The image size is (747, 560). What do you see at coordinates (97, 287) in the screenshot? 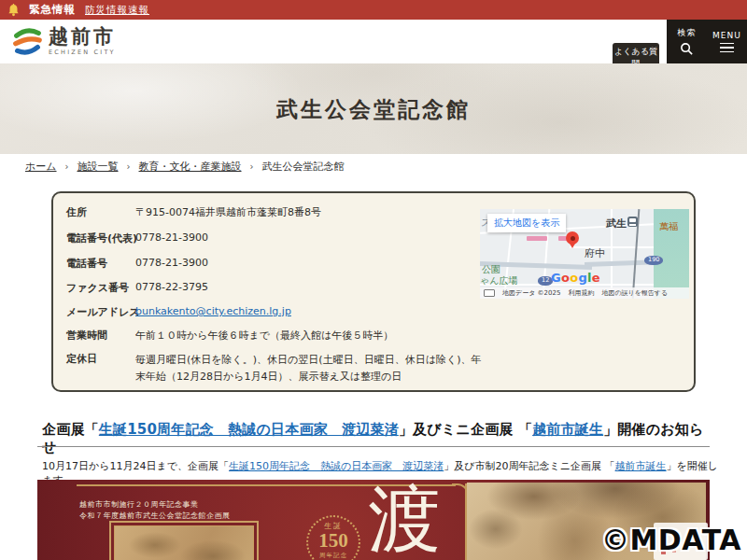
I see `info-label: ファクス番号` at bounding box center [97, 287].